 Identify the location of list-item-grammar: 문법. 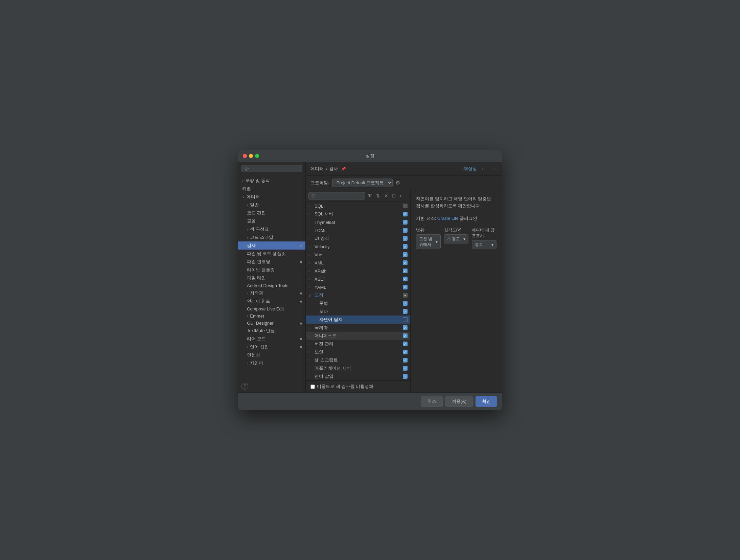
(358, 303).